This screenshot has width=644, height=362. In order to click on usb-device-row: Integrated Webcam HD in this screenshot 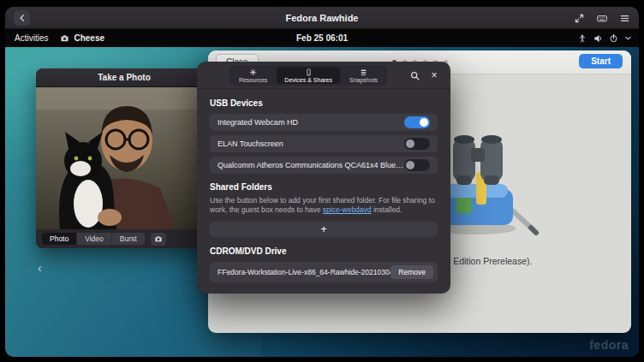, I will do `click(324, 122)`.